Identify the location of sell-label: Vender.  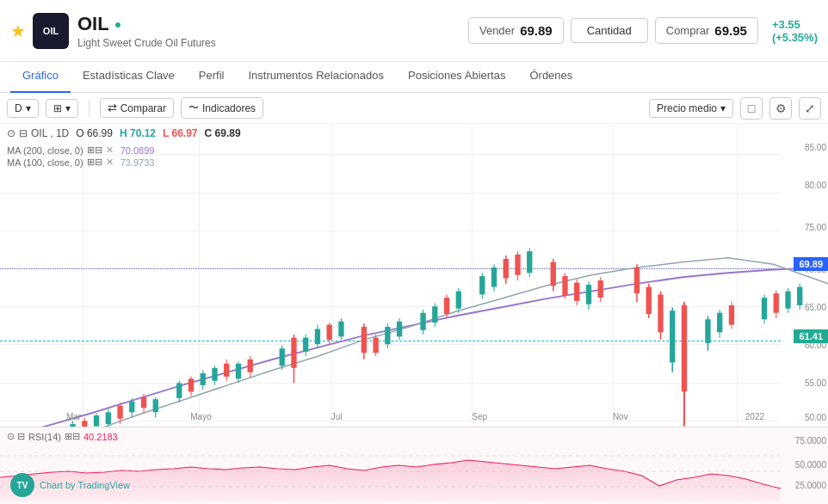
(497, 31).